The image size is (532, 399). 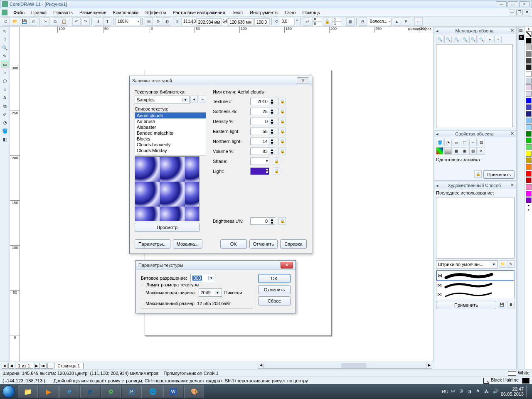 I want to click on zoom-sel-icon: 🔍, so click(x=465, y=39).